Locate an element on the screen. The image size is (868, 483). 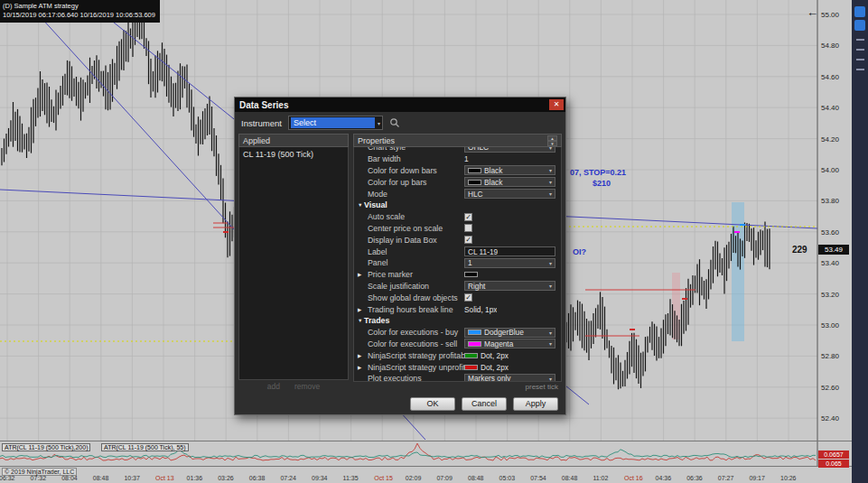
apply-button: Apply is located at coordinates (536, 404).